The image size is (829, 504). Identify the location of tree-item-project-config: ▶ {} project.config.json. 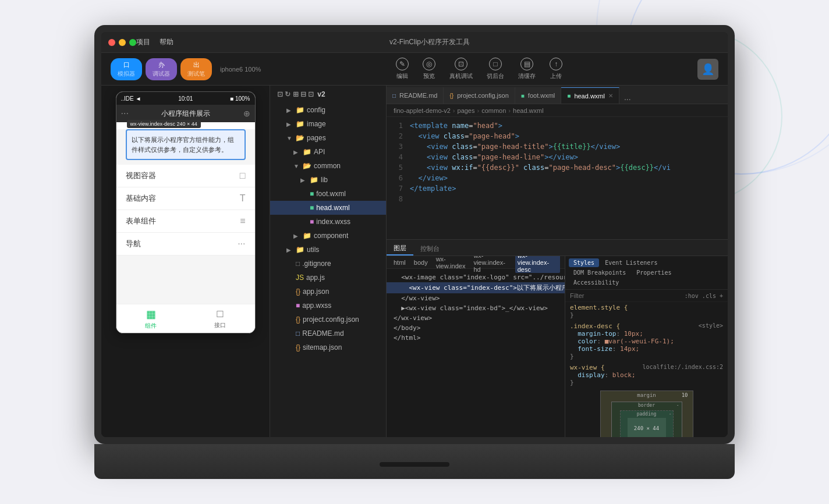
(328, 320).